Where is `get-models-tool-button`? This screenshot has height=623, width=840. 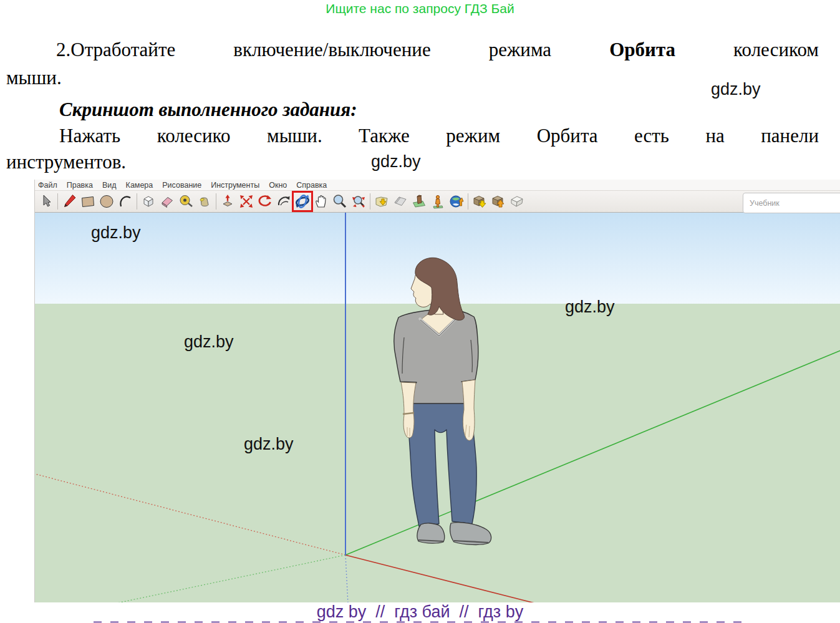 get-models-tool-button is located at coordinates (480, 201).